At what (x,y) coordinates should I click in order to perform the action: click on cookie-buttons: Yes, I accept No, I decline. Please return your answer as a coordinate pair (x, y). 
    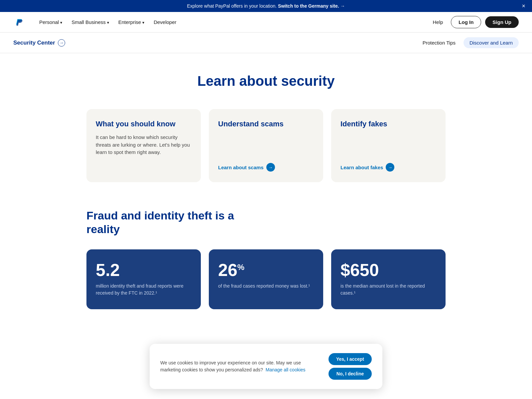
    Looking at the image, I should click on (350, 356).